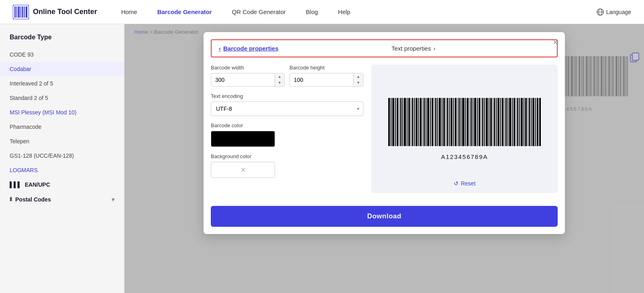 This screenshot has height=293, width=644. I want to click on barcode-width-input-wrap: ▲ ▼, so click(248, 80).